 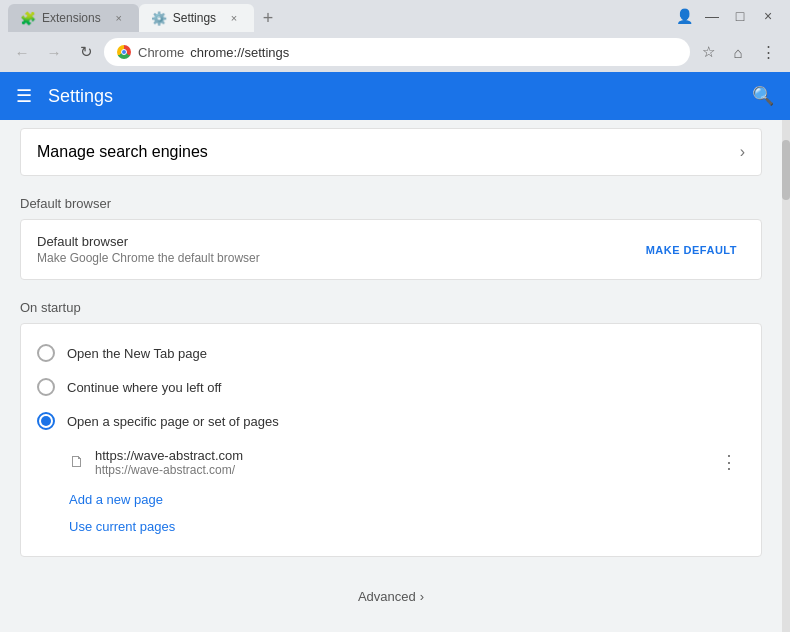 I want to click on settings-toolbar: ☰ Settings 🔍, so click(x=395, y=96).